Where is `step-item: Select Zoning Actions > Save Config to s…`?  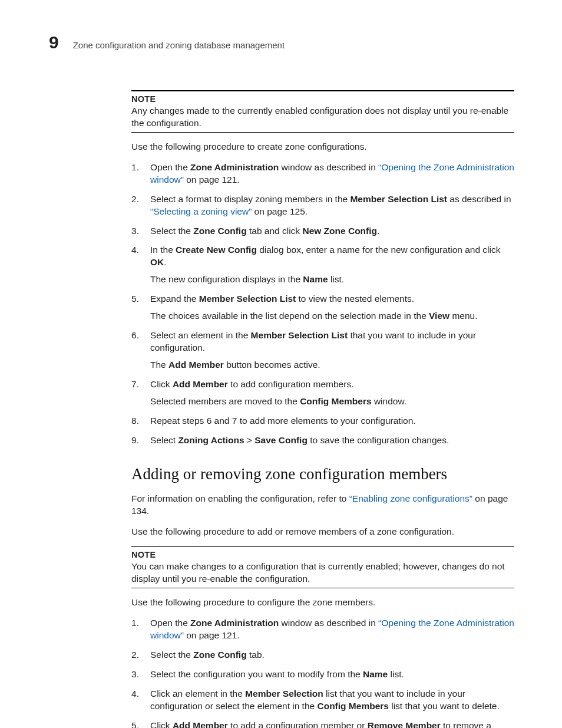 step-item: Select Zoning Actions > Save Config to s… is located at coordinates (323, 441).